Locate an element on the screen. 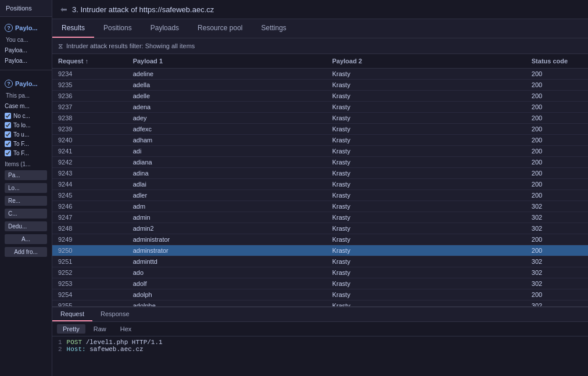  items-count-label: Items (1... is located at coordinates (26, 164).